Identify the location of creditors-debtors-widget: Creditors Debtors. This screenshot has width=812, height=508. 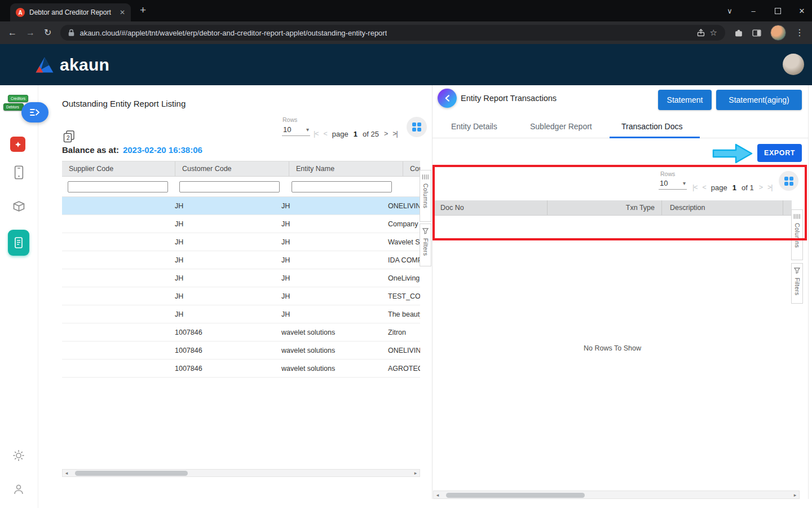
(14, 102).